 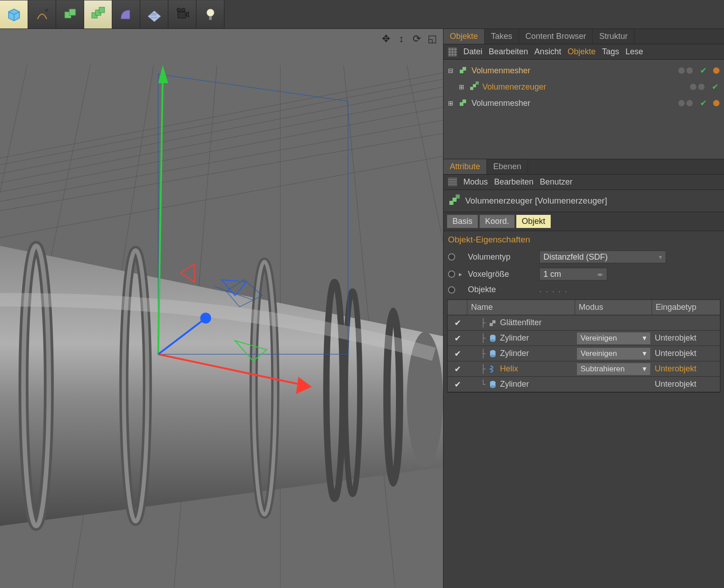 What do you see at coordinates (502, 274) in the screenshot?
I see `prop-label: Voxelgröße` at bounding box center [502, 274].